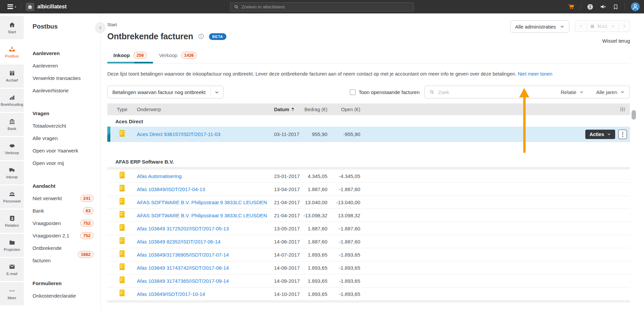  What do you see at coordinates (12, 148) in the screenshot?
I see `rail-item-verkoop: Verkoop` at bounding box center [12, 148].